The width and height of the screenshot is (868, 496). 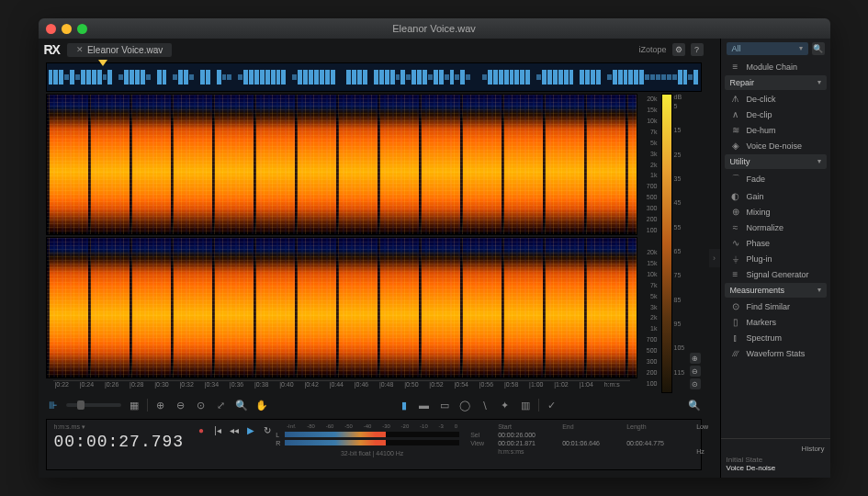 What do you see at coordinates (736, 321) in the screenshot?
I see `module-icon: ▯` at bounding box center [736, 321].